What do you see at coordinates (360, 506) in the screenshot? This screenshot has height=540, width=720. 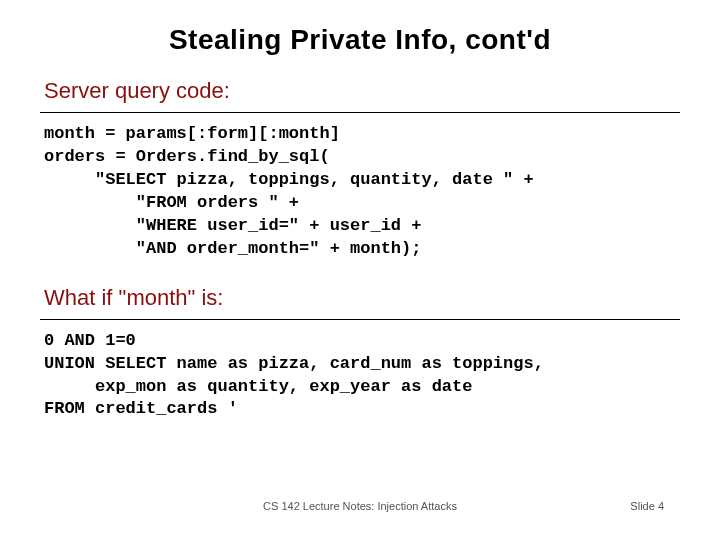 I see `footer-center: CS 142 Lecture Notes: Injection Attacks` at bounding box center [360, 506].